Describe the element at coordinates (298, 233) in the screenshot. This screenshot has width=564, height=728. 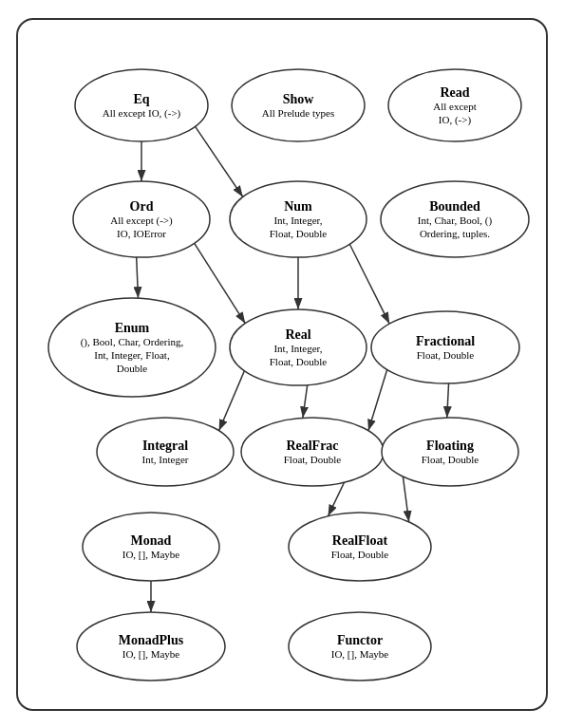
I see `sublabel-num-1: Float, Double` at that location.